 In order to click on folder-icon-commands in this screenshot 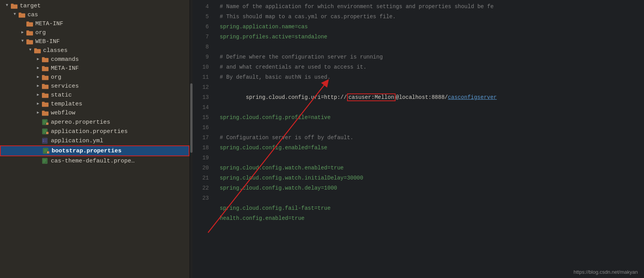, I will do `click(45, 60)`.